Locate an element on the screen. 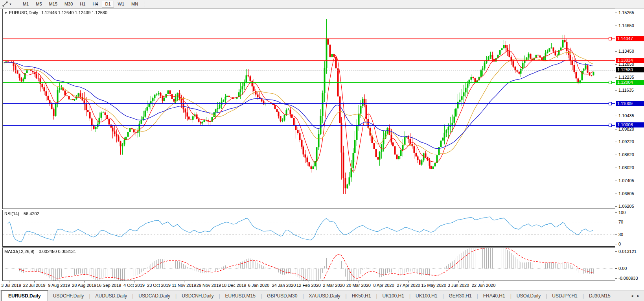 This screenshot has height=301, width=644. price-tick-label: 1.06205 is located at coordinates (626, 206).